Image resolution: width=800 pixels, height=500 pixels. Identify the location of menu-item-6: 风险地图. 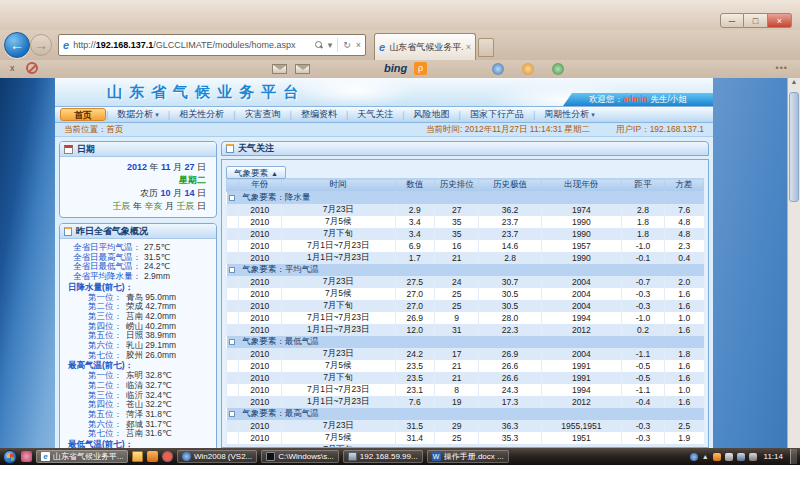
(432, 114).